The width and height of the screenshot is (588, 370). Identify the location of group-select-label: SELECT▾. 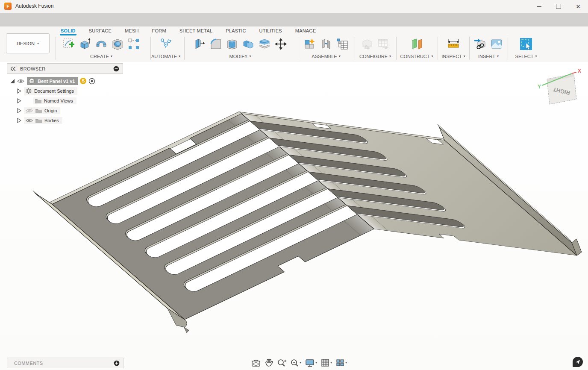
(526, 56).